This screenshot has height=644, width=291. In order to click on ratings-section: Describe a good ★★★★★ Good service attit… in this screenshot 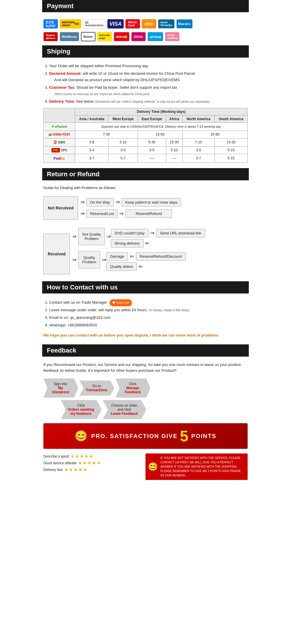, I will do `click(146, 467)`.